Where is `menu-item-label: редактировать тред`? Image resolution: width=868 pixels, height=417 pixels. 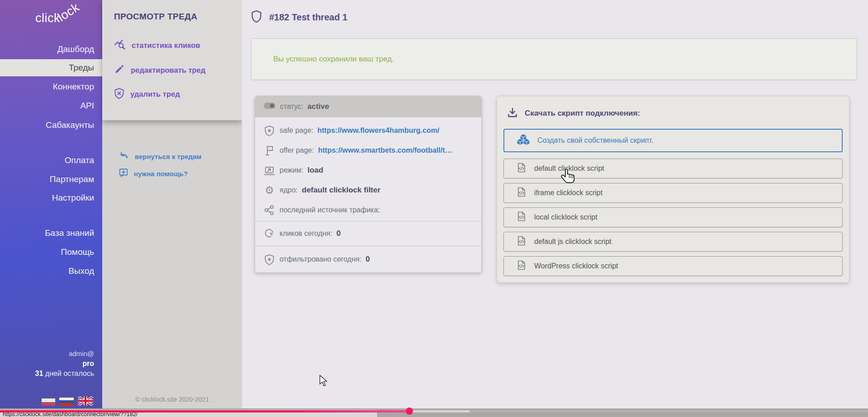 menu-item-label: редактировать тред is located at coordinates (168, 70).